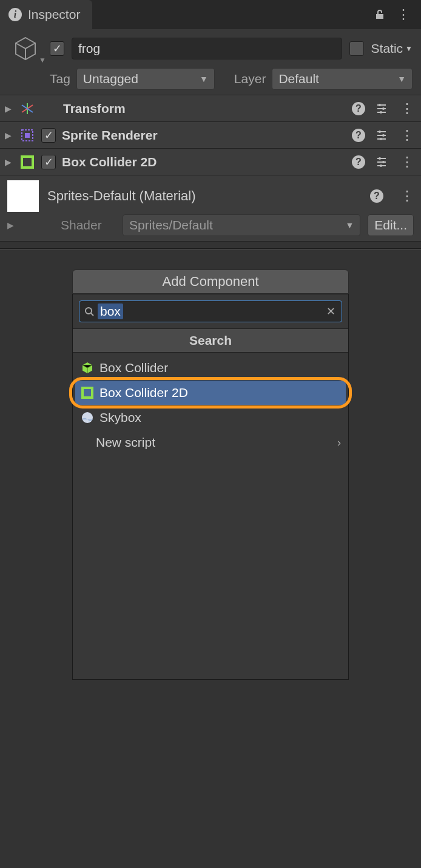 This screenshot has height=868, width=421. What do you see at coordinates (210, 108) in the screenshot?
I see `component-transform: ▶ Transform ? ⋮` at bounding box center [210, 108].